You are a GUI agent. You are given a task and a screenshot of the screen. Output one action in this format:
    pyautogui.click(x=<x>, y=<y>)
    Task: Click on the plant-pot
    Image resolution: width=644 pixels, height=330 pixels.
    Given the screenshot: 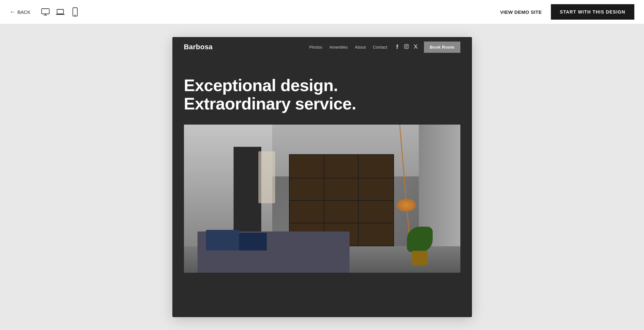 What is the action you would take?
    pyautogui.click(x=420, y=258)
    